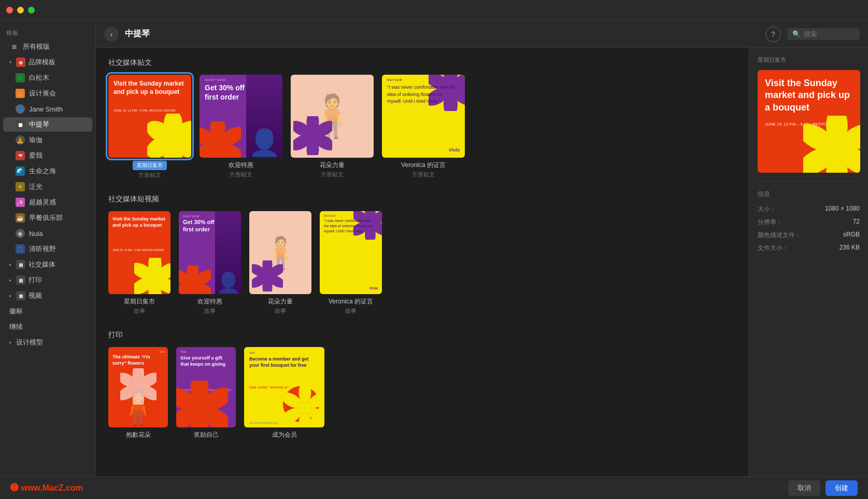 The height and width of the screenshot is (499, 868). What do you see at coordinates (48, 156) in the screenshot?
I see `sidebar-item-love-me: ❤ 爱我` at bounding box center [48, 156].